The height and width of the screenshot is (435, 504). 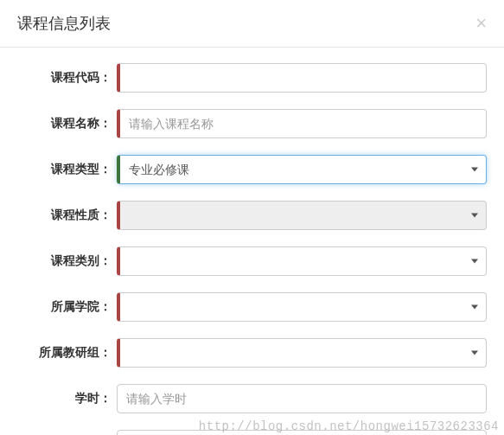 I want to click on select-course-nature, so click(x=302, y=215).